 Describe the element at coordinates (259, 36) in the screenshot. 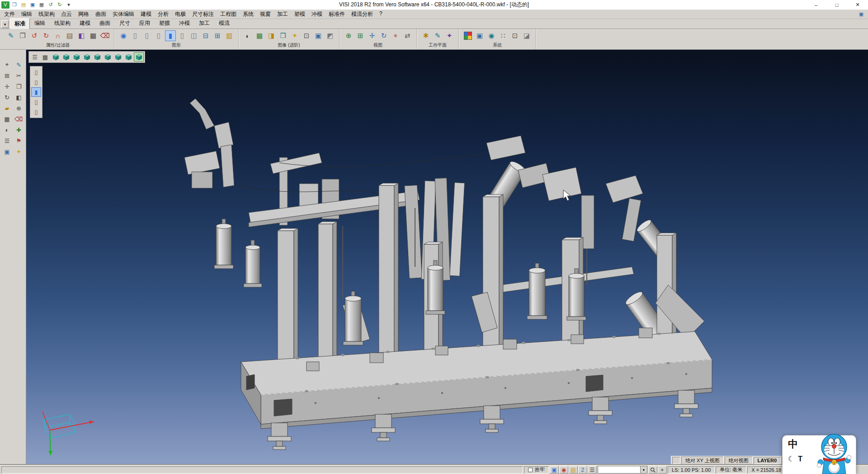

I see `wireframe-mode-icon: ▦` at that location.